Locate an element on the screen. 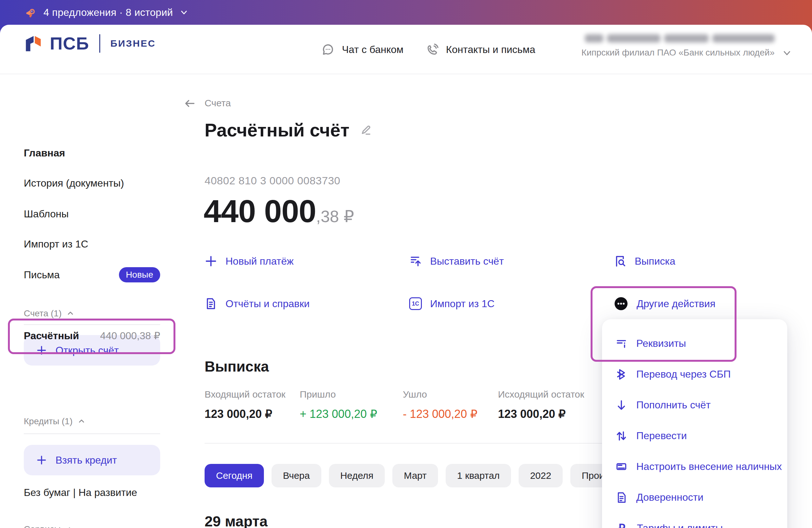 The width and height of the screenshot is (812, 528). import-1c-button: Импорт из 1С is located at coordinates (511, 304).